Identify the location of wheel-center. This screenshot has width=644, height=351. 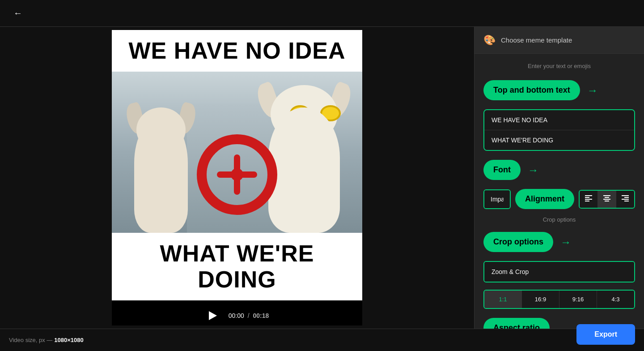
(237, 175).